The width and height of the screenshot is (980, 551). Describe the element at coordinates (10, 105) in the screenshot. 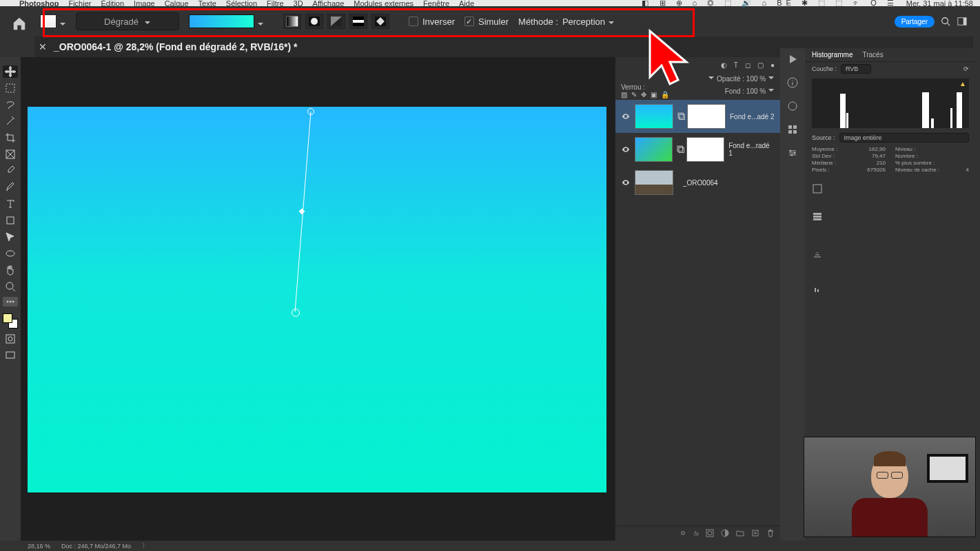

I see `lasso-tool` at that location.